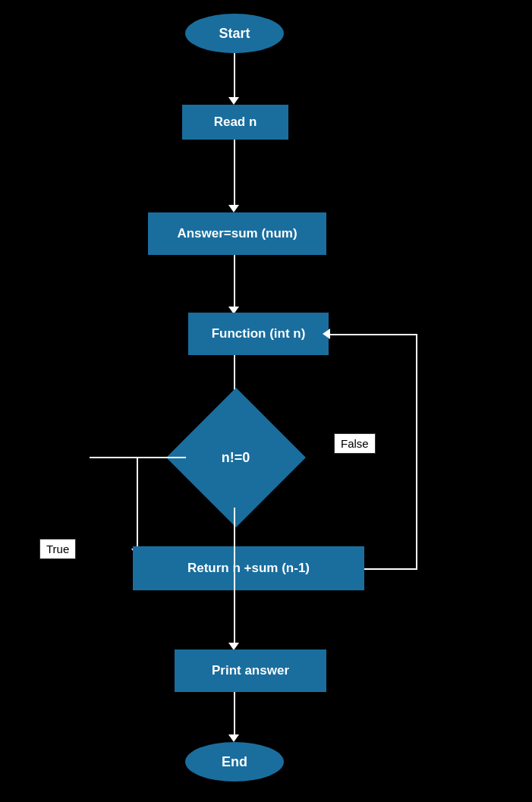 This screenshot has height=802, width=532. What do you see at coordinates (235, 577) in the screenshot?
I see `connector-false-v` at bounding box center [235, 577].